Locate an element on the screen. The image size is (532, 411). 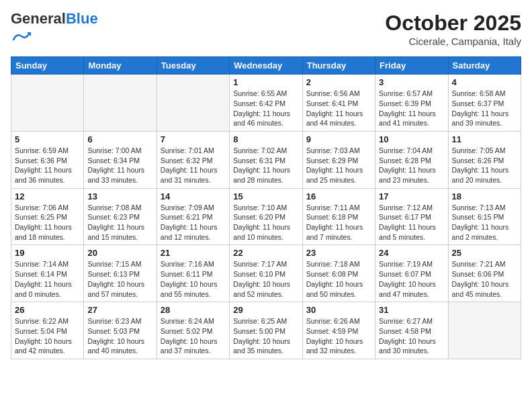
day-info: Sunrise: 7:05 AM Sunset: 6:26 PM Dayligh… is located at coordinates (485, 165).